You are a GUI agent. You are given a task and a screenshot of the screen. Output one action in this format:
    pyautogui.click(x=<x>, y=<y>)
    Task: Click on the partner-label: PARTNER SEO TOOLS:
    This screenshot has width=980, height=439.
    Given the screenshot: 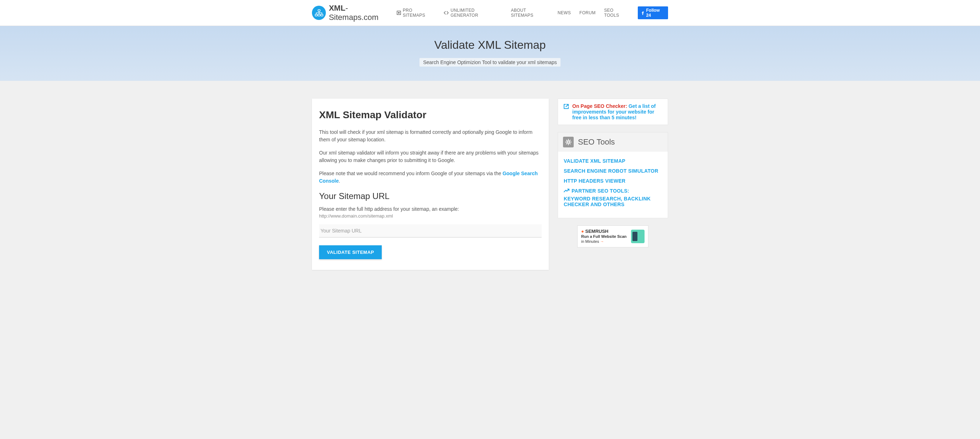 What is the action you would take?
    pyautogui.click(x=600, y=191)
    